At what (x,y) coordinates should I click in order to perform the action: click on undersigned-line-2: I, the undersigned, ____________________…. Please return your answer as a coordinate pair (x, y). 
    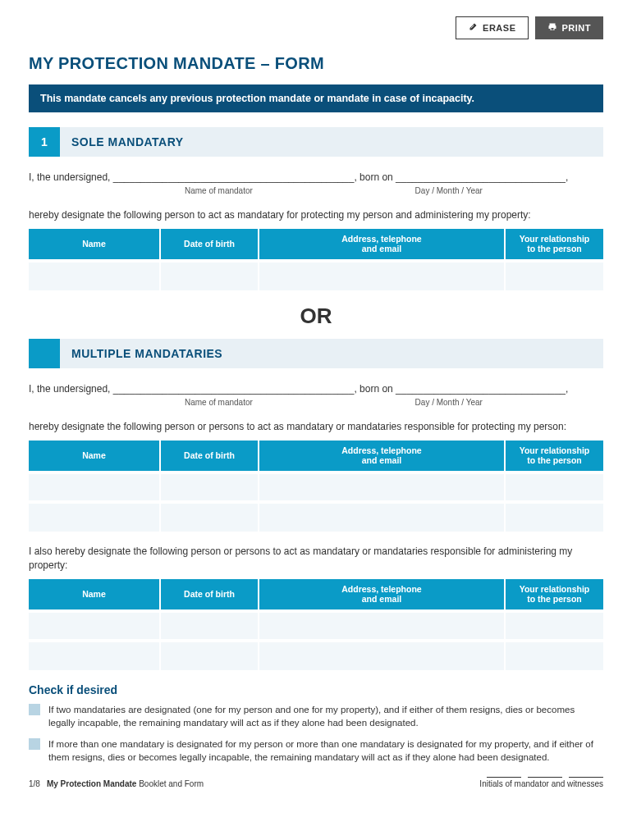
    Looking at the image, I should click on (316, 389).